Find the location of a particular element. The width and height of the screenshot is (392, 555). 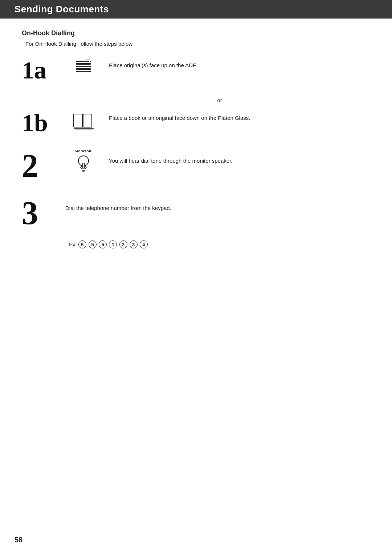

example-digit-6: 3 is located at coordinates (134, 244).